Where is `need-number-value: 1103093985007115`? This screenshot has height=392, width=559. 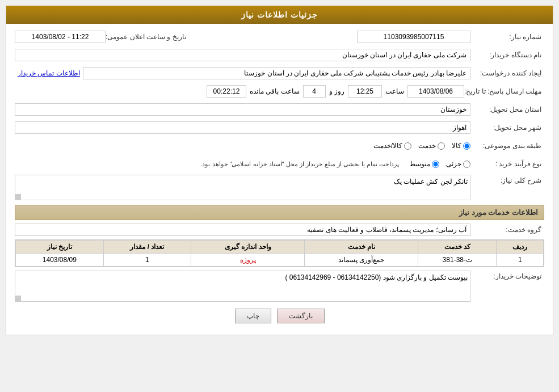
need-number-value: 1103093985007115 is located at coordinates (414, 37).